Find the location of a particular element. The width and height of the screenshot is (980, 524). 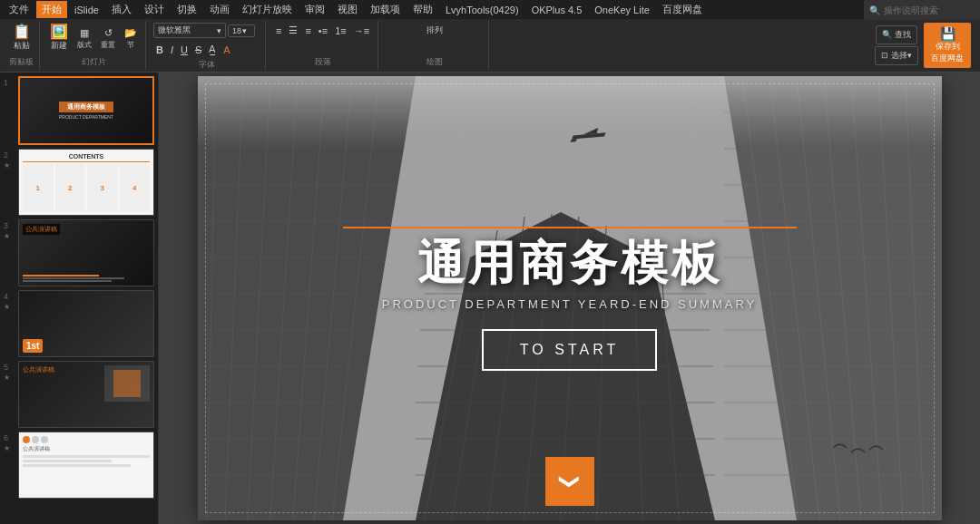

slide6-label: 公共演讲稿 is located at coordinates (86, 450).